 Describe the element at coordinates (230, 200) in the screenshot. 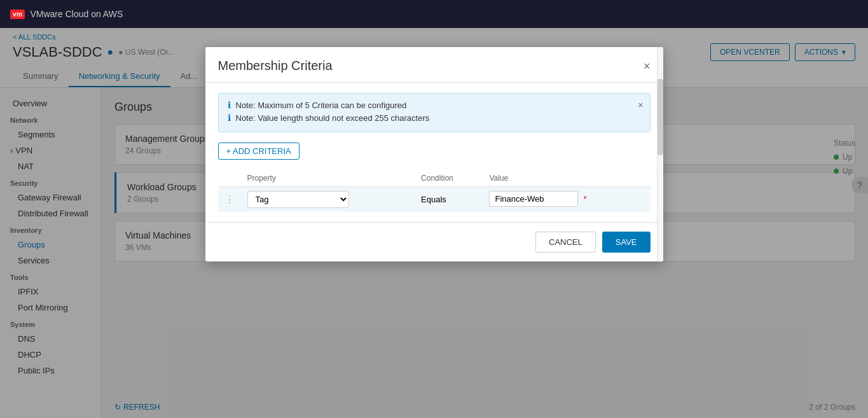

I see `drag-handle-cell: ⋮` at that location.